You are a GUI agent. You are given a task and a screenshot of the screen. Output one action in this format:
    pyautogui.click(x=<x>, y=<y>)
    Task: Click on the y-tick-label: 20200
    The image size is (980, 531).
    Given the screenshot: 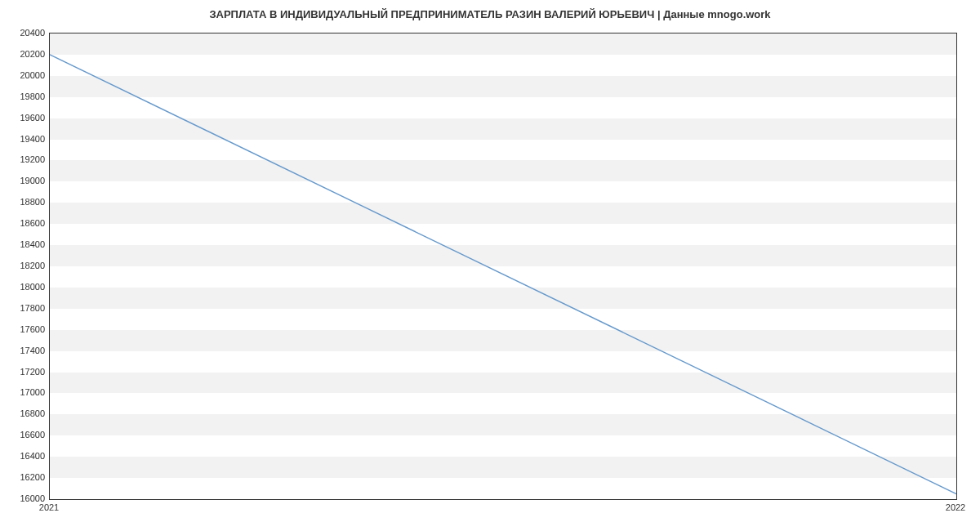 What is the action you would take?
    pyautogui.click(x=24, y=54)
    